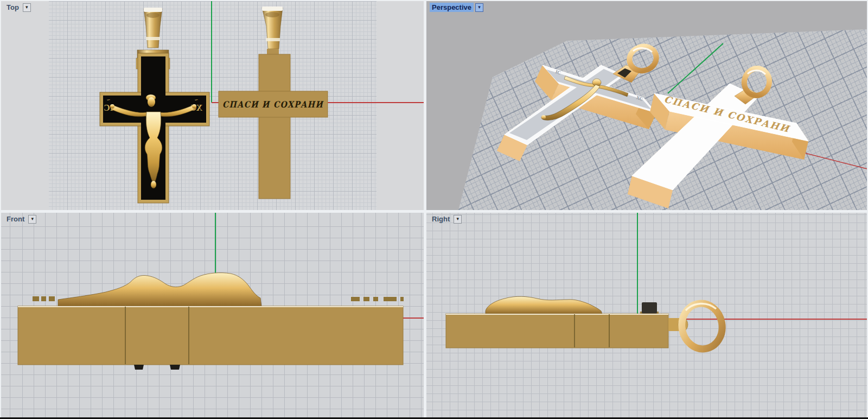 The width and height of the screenshot is (868, 419). What do you see at coordinates (446, 219) in the screenshot?
I see `viewport-title-right: Right ▾` at bounding box center [446, 219].